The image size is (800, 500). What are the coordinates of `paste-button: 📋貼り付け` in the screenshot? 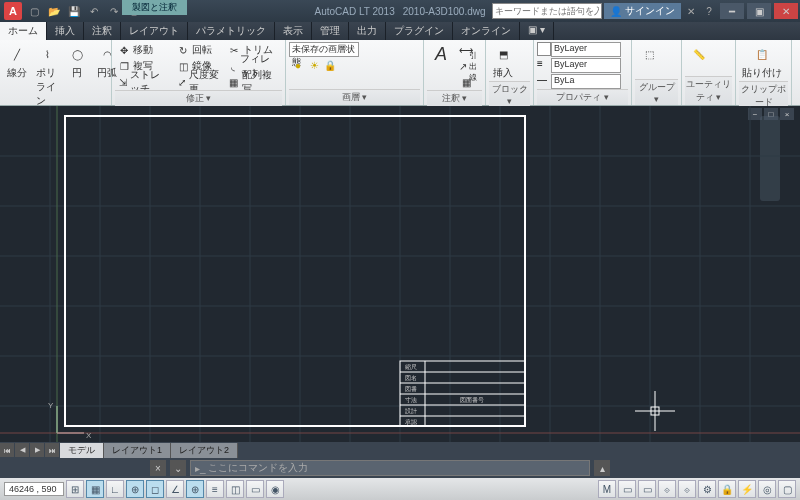 It's located at (762, 62).